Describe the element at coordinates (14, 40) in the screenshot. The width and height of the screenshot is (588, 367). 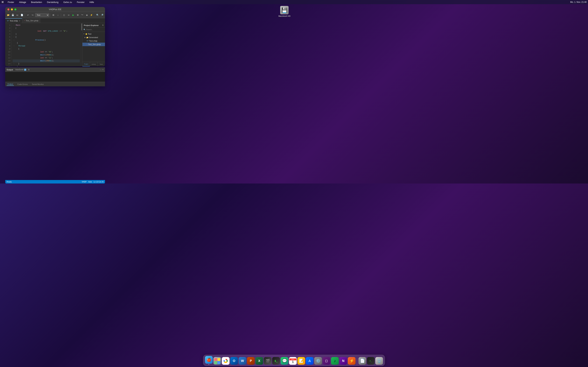
I see `fold-6: —` at that location.